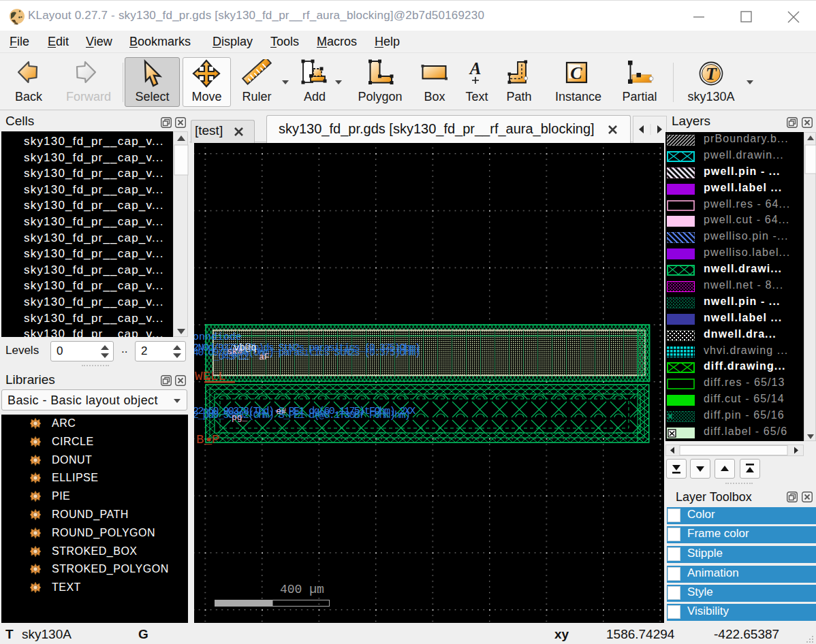  I want to click on svg-text: A, so click(475, 68).